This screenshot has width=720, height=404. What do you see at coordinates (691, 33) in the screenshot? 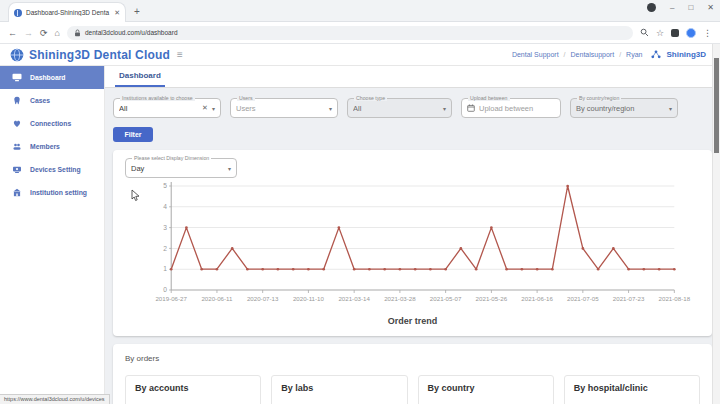
I see `profile-avatar` at bounding box center [691, 33].